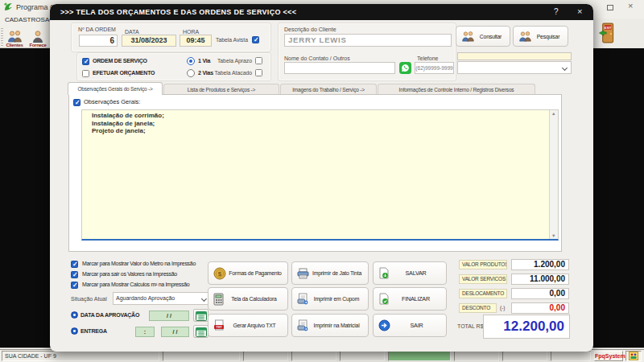 Image resolution: width=644 pixels, height=362 pixels. What do you see at coordinates (74, 275) in the screenshot?
I see `opt-sair-valores-checkbox` at bounding box center [74, 275].